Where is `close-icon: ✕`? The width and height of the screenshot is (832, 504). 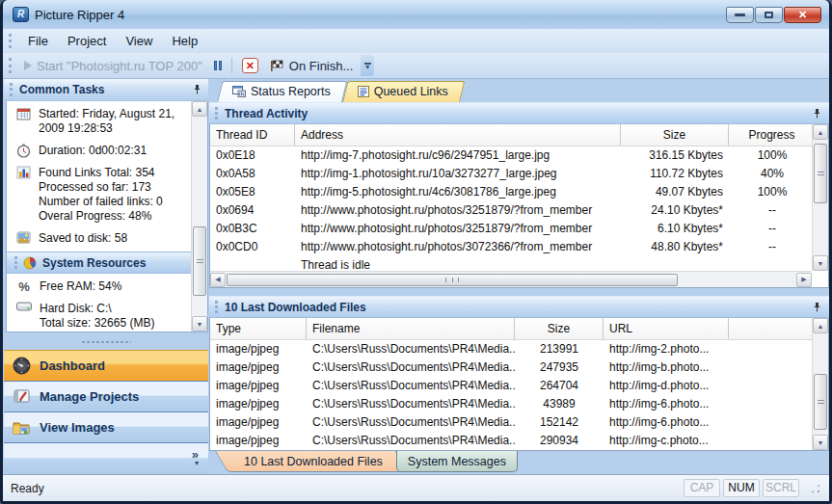 close-icon: ✕ is located at coordinates (802, 15).